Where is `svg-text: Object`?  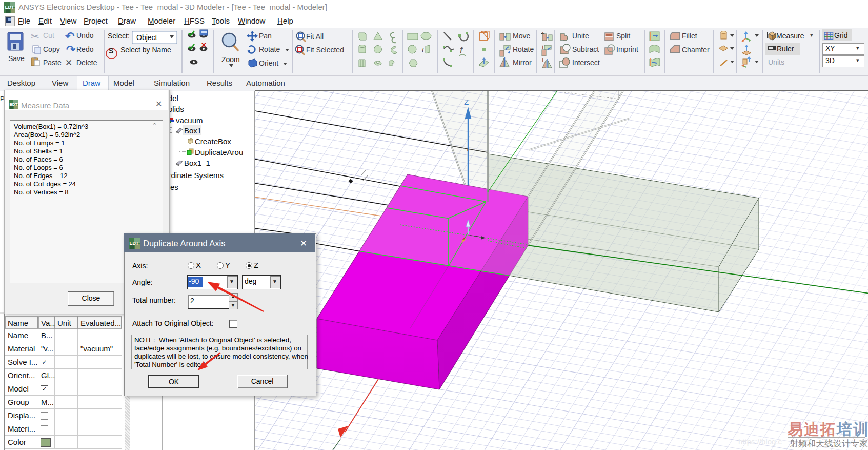 svg-text: Object is located at coordinates (147, 37).